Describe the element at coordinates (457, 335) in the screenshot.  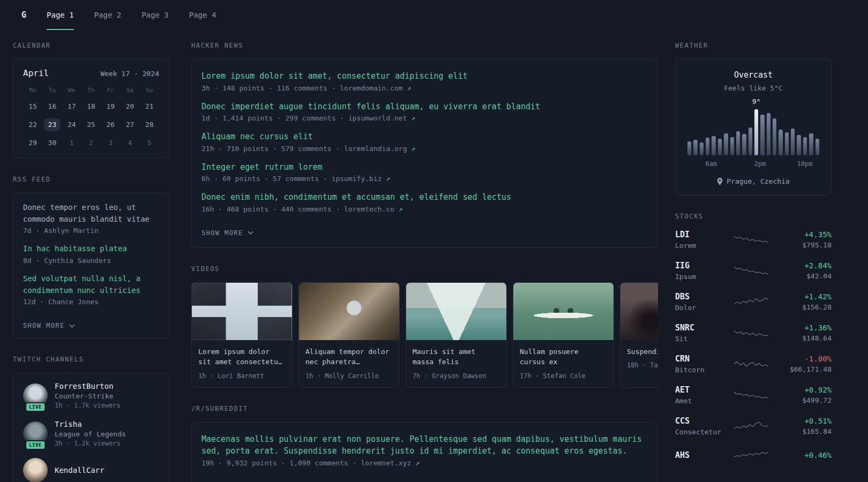
I see `video-card: Mauris sit amet massa felis7h · Grayson …` at that location.